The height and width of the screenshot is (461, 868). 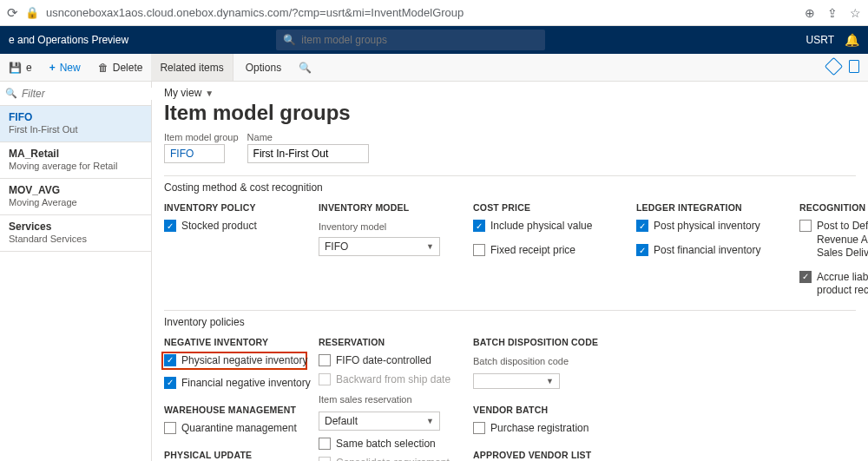 I want to click on sidebar-filter: 🔍, so click(x=76, y=94).